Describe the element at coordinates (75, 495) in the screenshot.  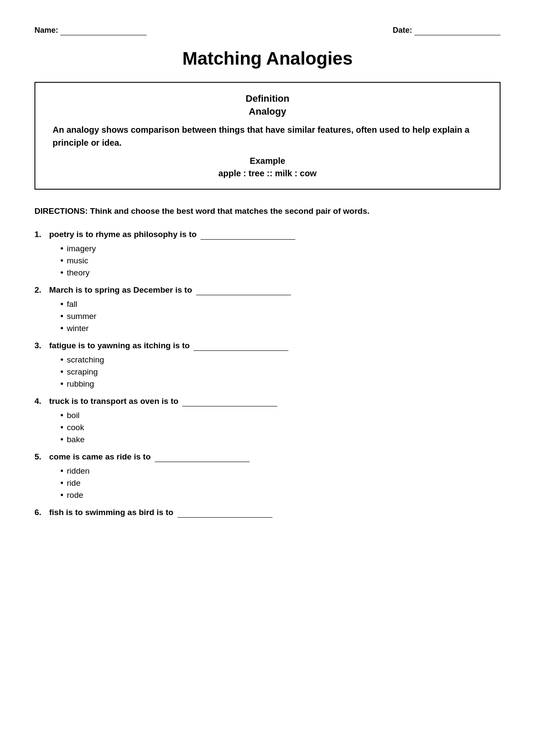
I see `choice-text: rode` at that location.